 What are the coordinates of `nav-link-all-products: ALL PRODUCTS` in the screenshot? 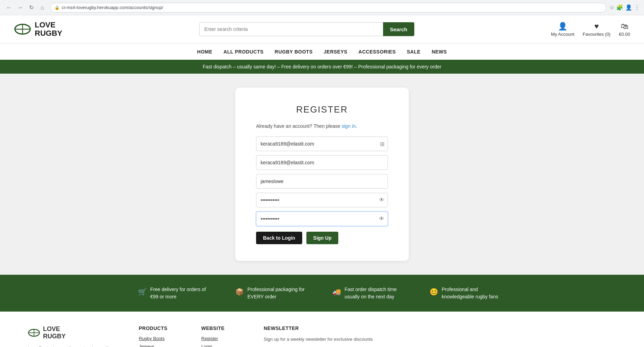 It's located at (244, 52).